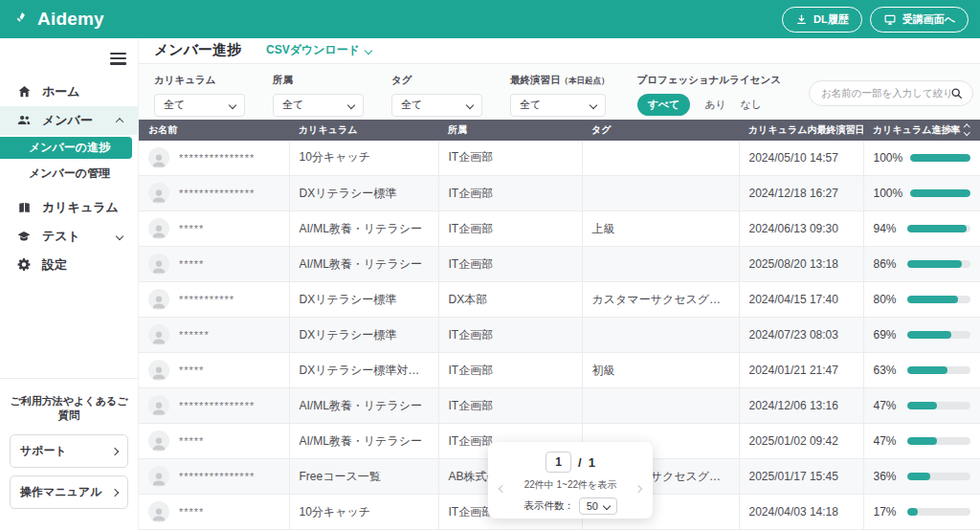  Describe the element at coordinates (559, 371) in the screenshot. I see `table-row: ***** DXリテラシー標準対応カリキュ… IT企画部 初級 2024/01/…` at that location.